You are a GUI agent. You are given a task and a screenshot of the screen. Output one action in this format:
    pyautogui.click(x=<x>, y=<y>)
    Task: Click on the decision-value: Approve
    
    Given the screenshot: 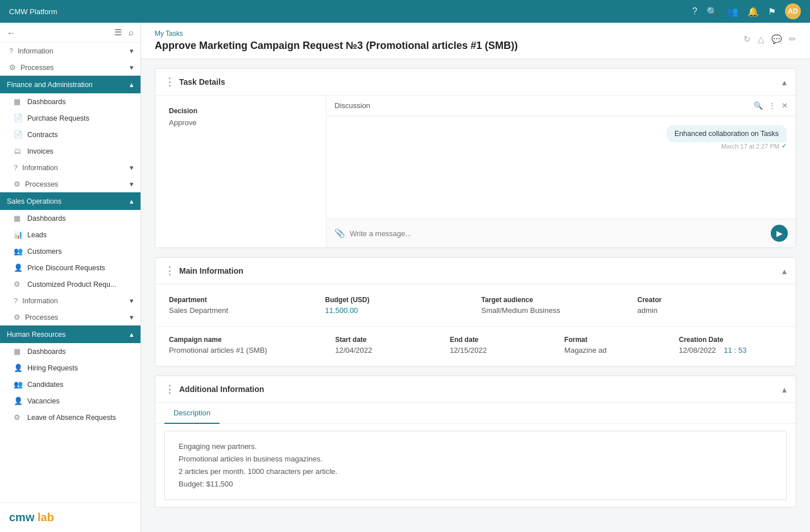 What is the action you would take?
    pyautogui.click(x=241, y=123)
    